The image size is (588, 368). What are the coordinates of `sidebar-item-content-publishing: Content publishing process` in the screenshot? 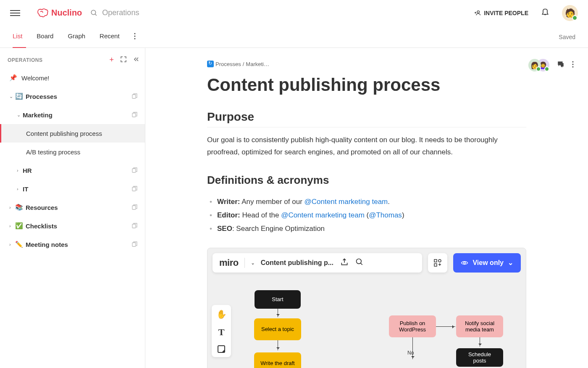 It's located at (72, 133).